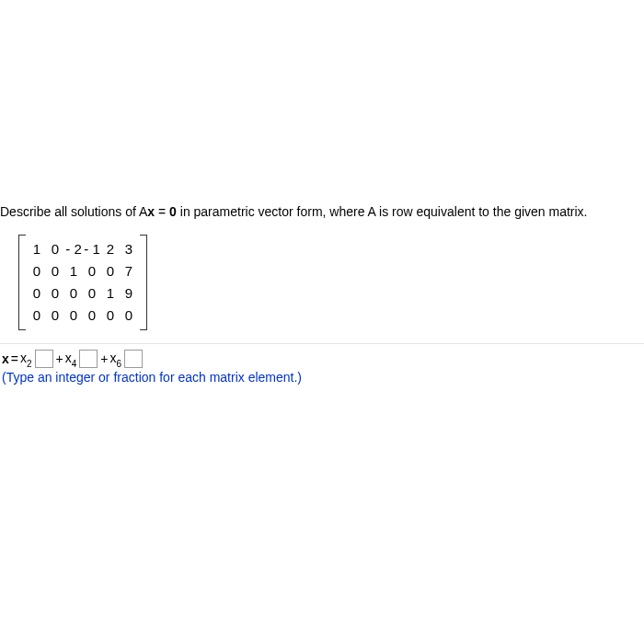  What do you see at coordinates (22, 282) in the screenshot?
I see `matrix-bracket-left` at bounding box center [22, 282].